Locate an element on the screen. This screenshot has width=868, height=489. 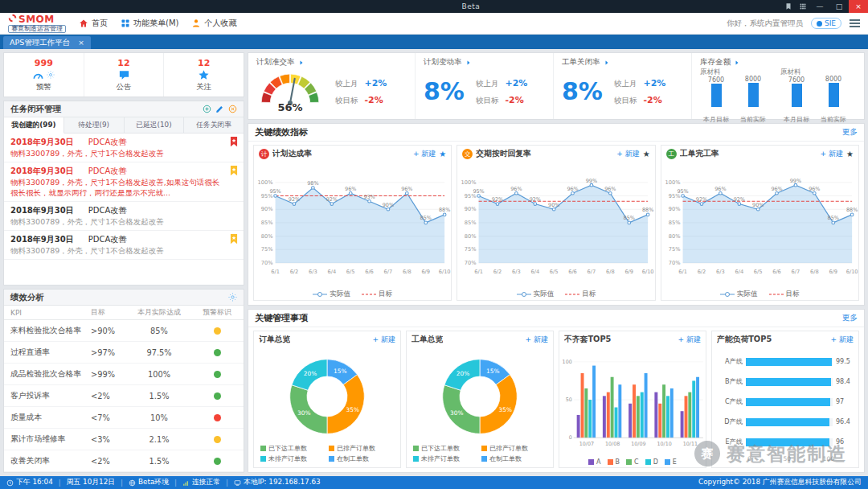
svg-text: 100 is located at coordinates (567, 362).